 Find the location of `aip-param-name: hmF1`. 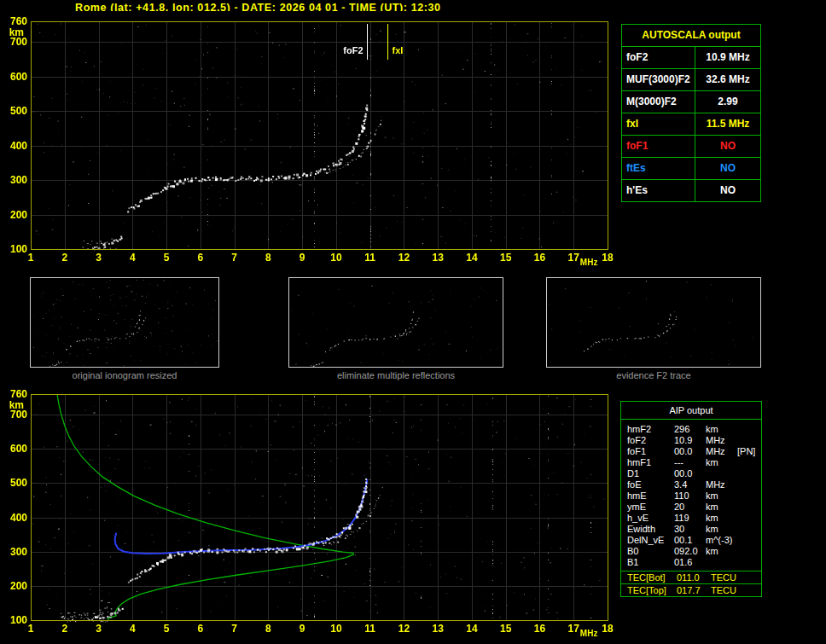

aip-param-name: hmF1 is located at coordinates (650, 462).